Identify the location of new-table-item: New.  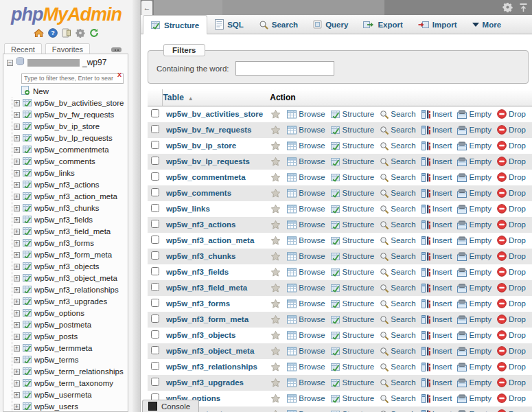
(74, 91).